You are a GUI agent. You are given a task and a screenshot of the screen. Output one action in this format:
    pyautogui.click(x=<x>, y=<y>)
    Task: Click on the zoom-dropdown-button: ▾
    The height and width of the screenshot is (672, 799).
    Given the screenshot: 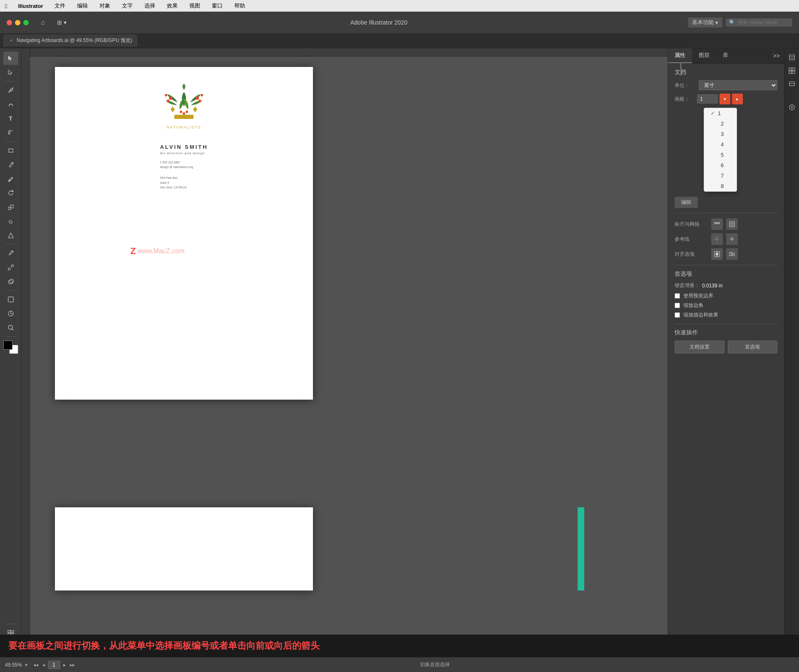 What is the action you would take?
    pyautogui.click(x=26, y=665)
    